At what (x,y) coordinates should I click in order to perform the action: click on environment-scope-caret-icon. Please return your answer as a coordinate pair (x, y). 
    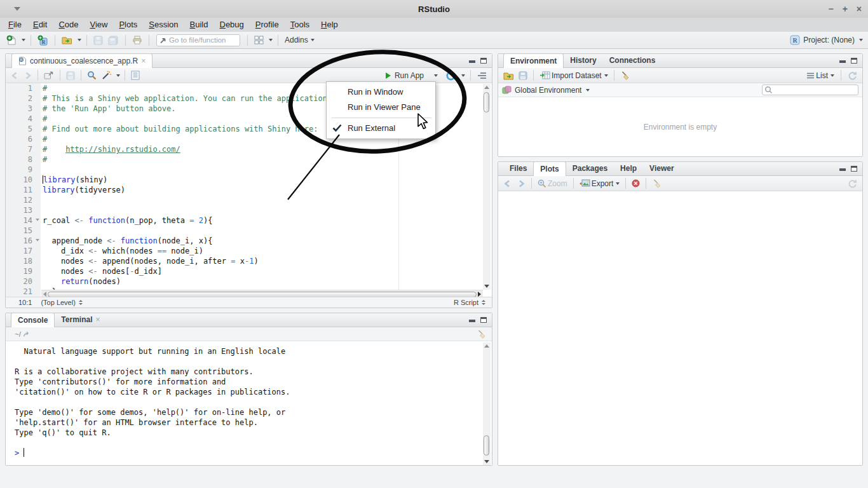
    Looking at the image, I should click on (588, 90).